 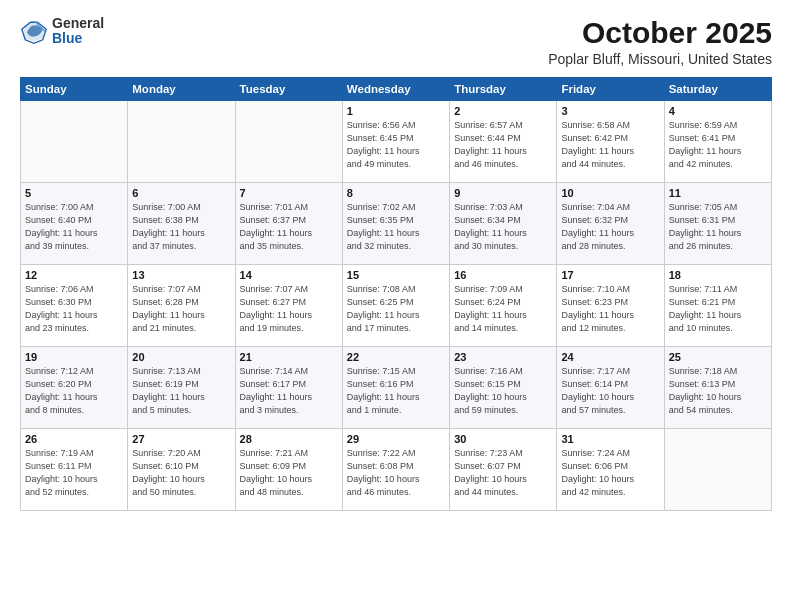 What do you see at coordinates (718, 309) in the screenshot?
I see `day-info: Sunrise: 7:11 AM Sunset: 6:21 PM Dayligh…` at bounding box center [718, 309].